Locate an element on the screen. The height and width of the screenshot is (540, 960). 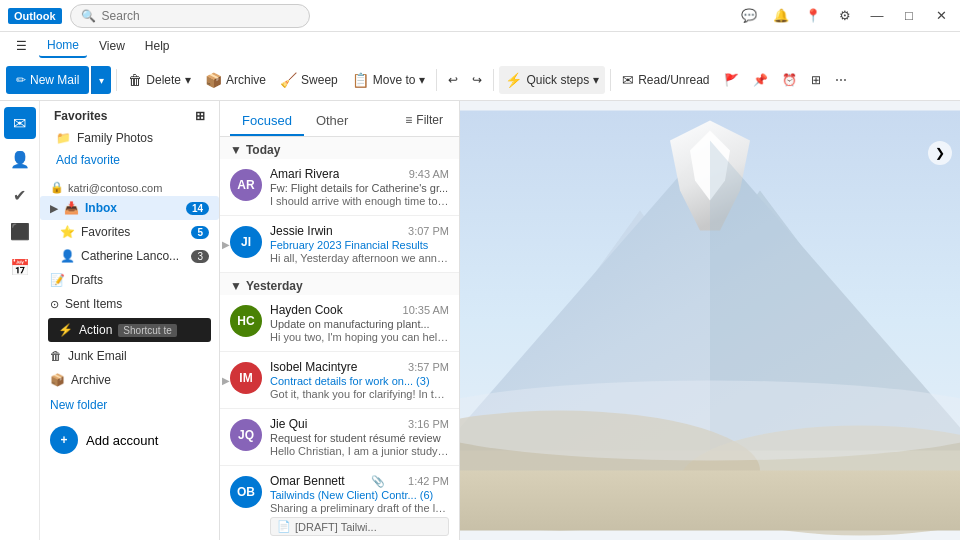
chat-icon: 💬 is located at coordinates (749, 16).